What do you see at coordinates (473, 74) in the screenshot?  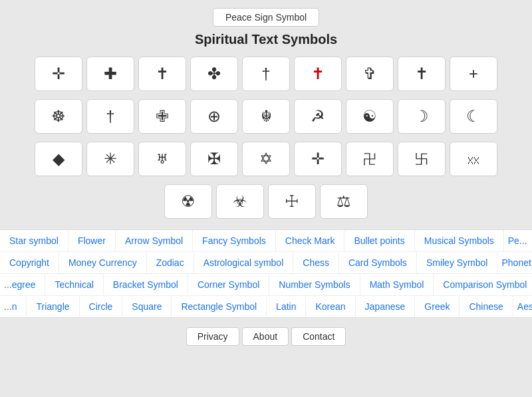 I see `symbol-cell: +` at bounding box center [473, 74].